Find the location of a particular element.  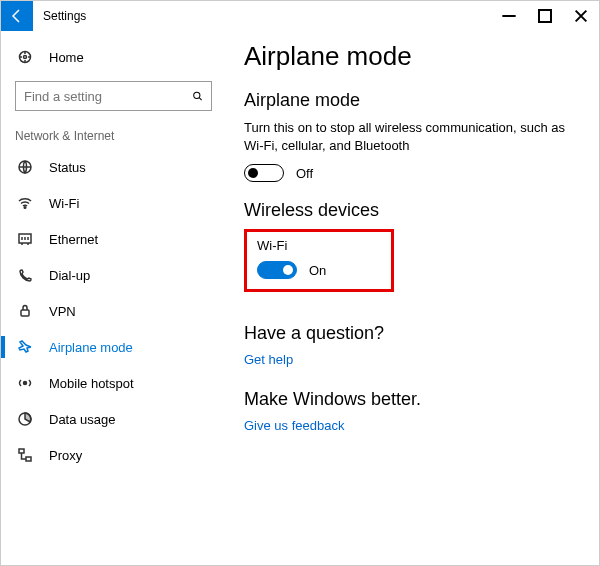

sidebar-section-label: Network & Internet is located at coordinates (114, 137).